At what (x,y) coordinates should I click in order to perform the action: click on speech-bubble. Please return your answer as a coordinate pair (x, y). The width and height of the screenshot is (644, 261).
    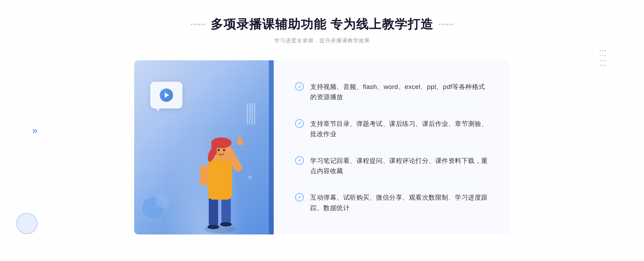
    Looking at the image, I should click on (166, 95).